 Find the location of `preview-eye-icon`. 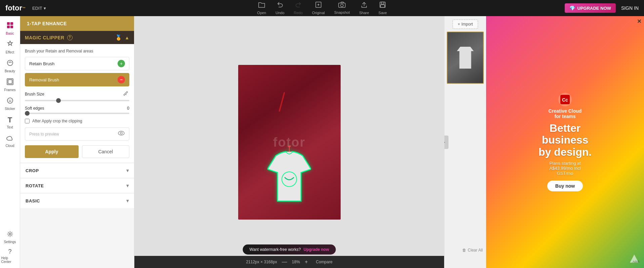

preview-eye-icon is located at coordinates (121, 134).